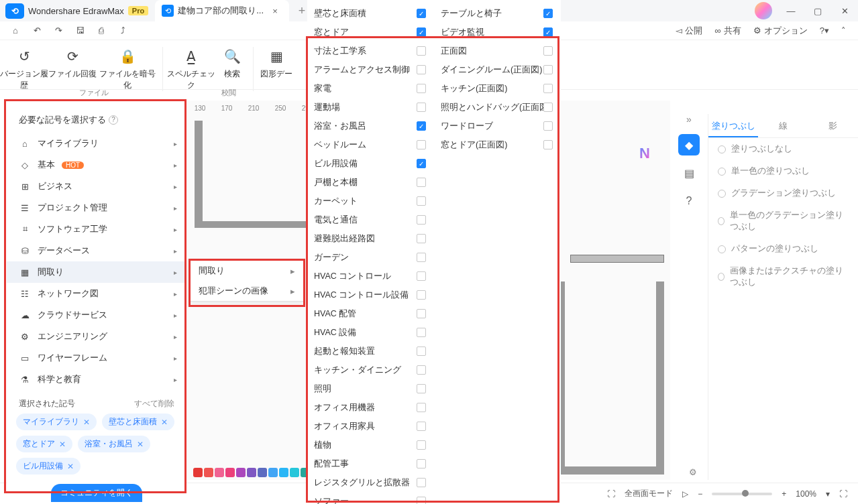  What do you see at coordinates (370, 257) in the screenshot?
I see `category-option-ガーデン: ガーデン` at bounding box center [370, 257].